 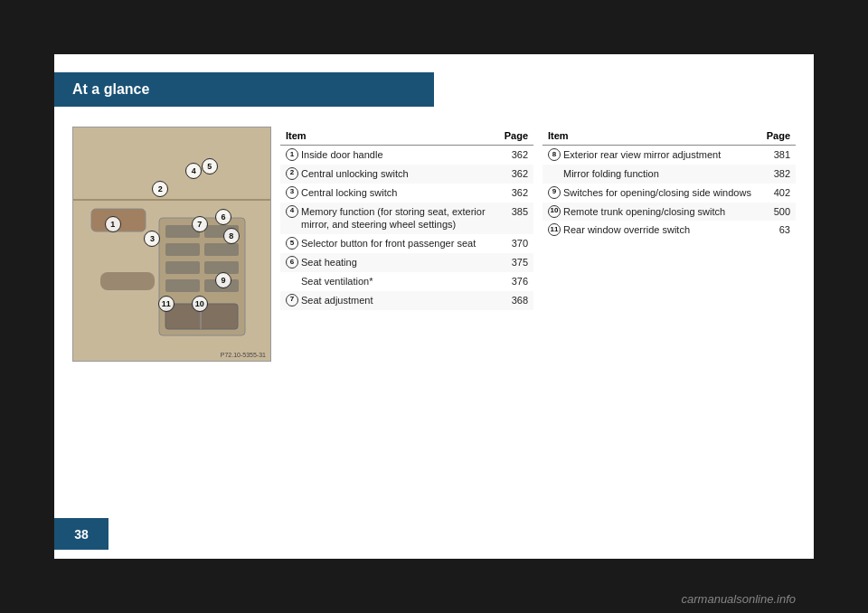 I want to click on table2-item-header: Item, so click(x=651, y=136).